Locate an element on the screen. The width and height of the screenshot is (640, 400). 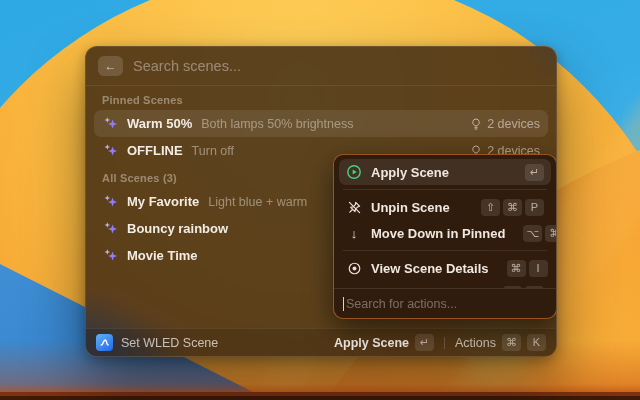
p-key: P is located at coordinates (534, 208).